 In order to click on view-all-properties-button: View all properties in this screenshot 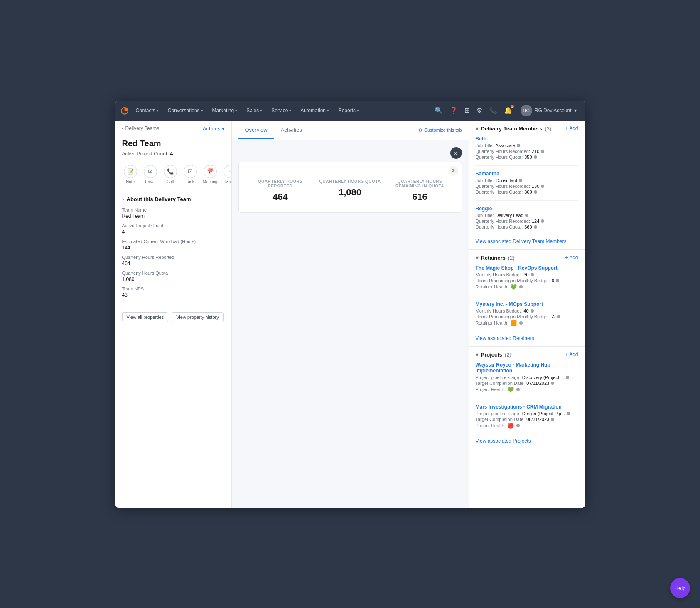, I will do `click(145, 317)`.